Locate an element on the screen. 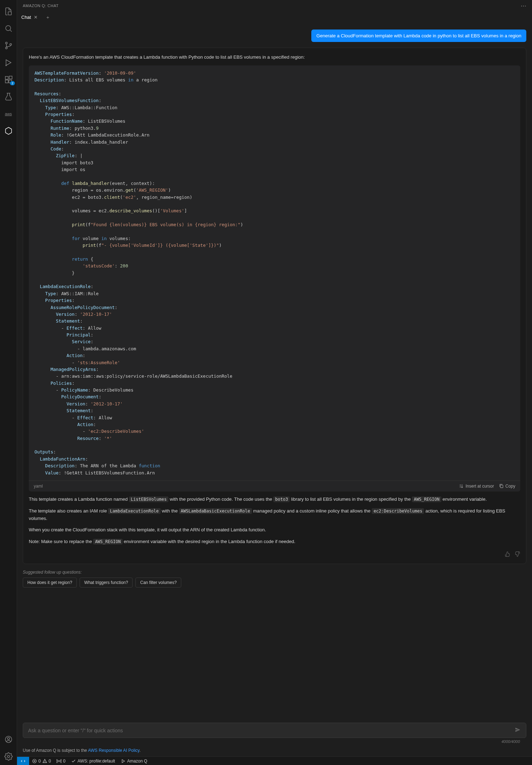 The width and height of the screenshot is (532, 765). explorer-icon is located at coordinates (9, 11).